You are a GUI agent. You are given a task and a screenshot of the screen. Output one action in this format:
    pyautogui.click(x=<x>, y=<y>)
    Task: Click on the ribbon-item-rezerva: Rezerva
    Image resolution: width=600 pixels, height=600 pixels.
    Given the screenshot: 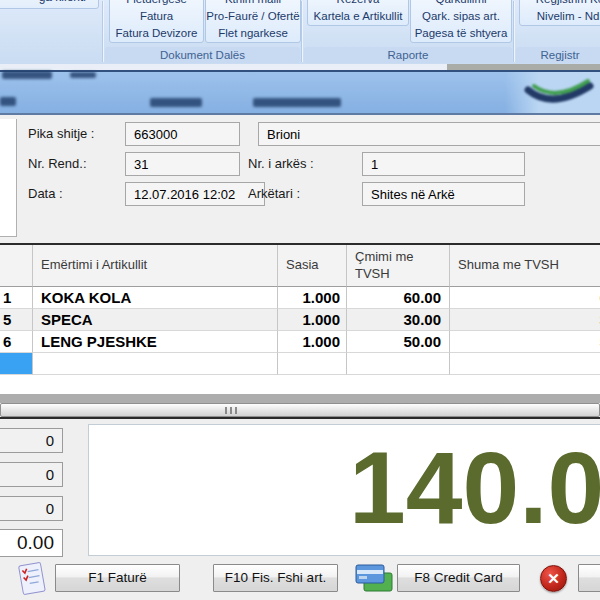 What is the action you would take?
    pyautogui.click(x=358, y=4)
    